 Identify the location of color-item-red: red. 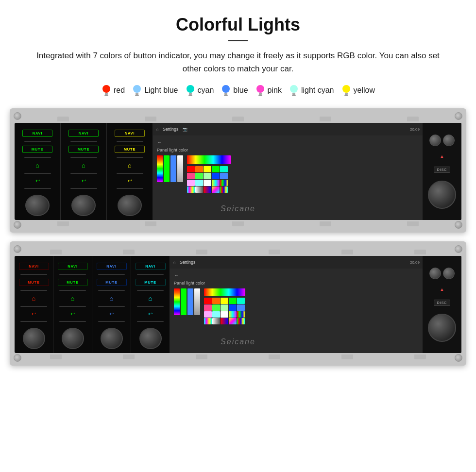
(113, 90).